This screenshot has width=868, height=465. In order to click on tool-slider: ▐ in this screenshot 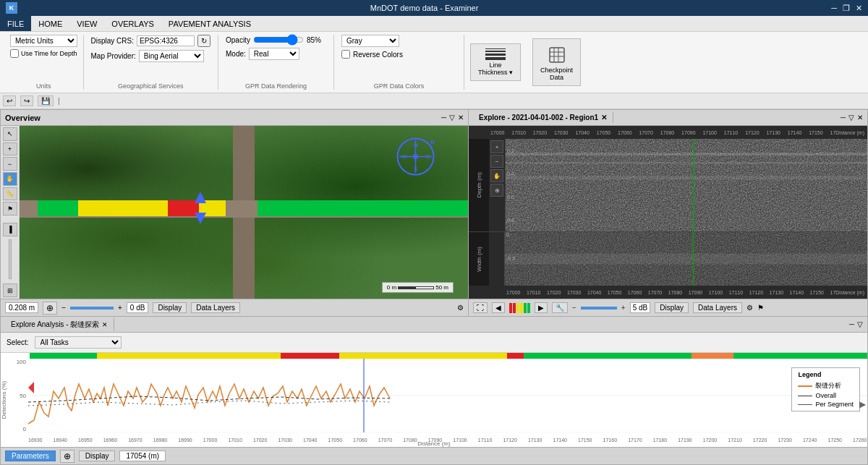, I will do `click(10, 230)`.